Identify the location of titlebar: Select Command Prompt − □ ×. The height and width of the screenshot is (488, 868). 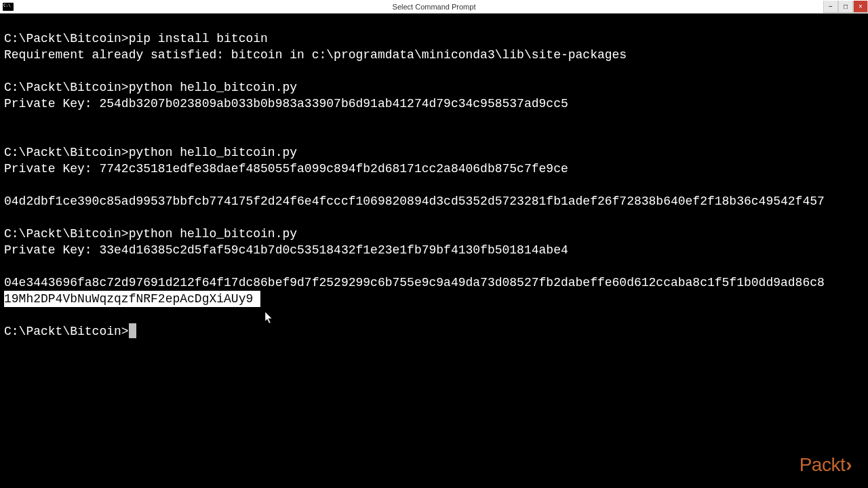
(434, 7).